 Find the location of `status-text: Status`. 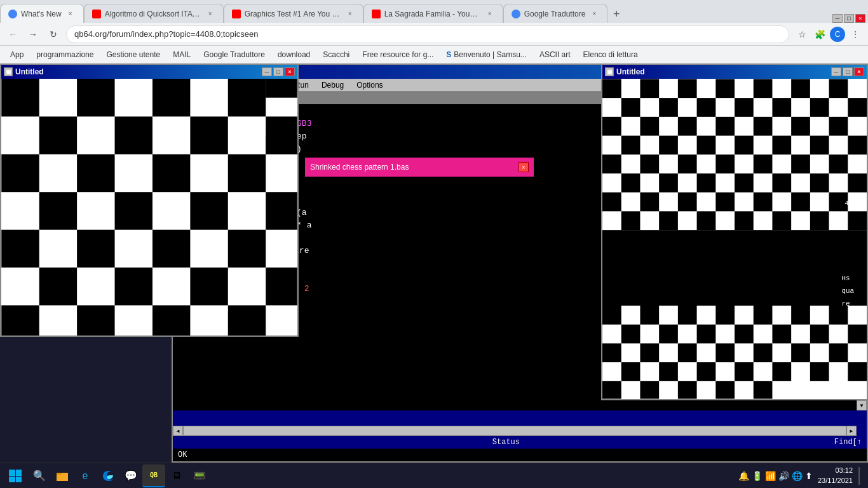

status-text: Status is located at coordinates (506, 442).